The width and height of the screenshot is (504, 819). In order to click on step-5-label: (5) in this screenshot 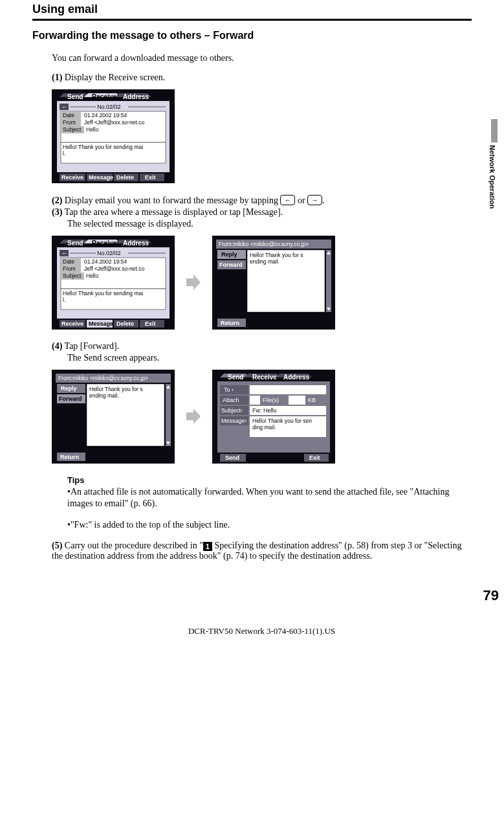, I will do `click(57, 545)`.